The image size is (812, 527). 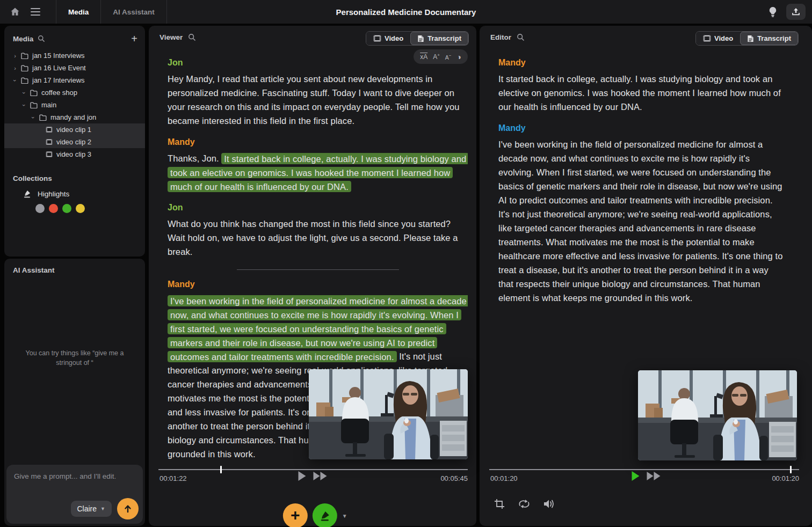 What do you see at coordinates (171, 38) in the screenshot?
I see `viewer-title: Viewer` at bounding box center [171, 38].